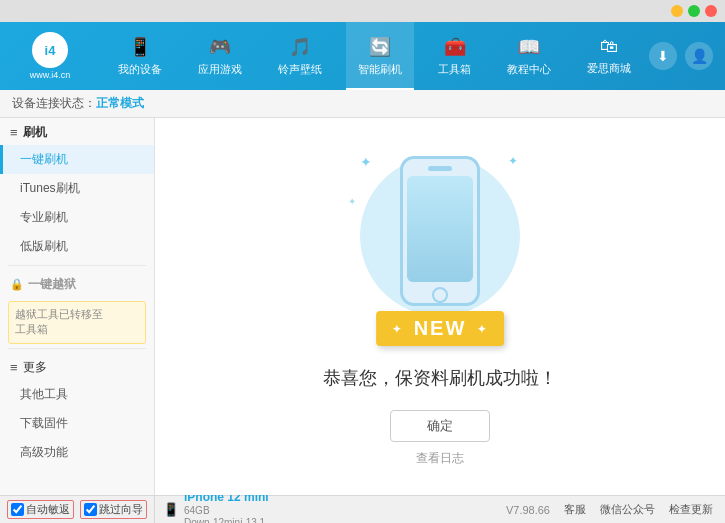 The image size is (725, 523). I want to click on nav-wallpaper: 🎵 铃声壁纸, so click(300, 56).